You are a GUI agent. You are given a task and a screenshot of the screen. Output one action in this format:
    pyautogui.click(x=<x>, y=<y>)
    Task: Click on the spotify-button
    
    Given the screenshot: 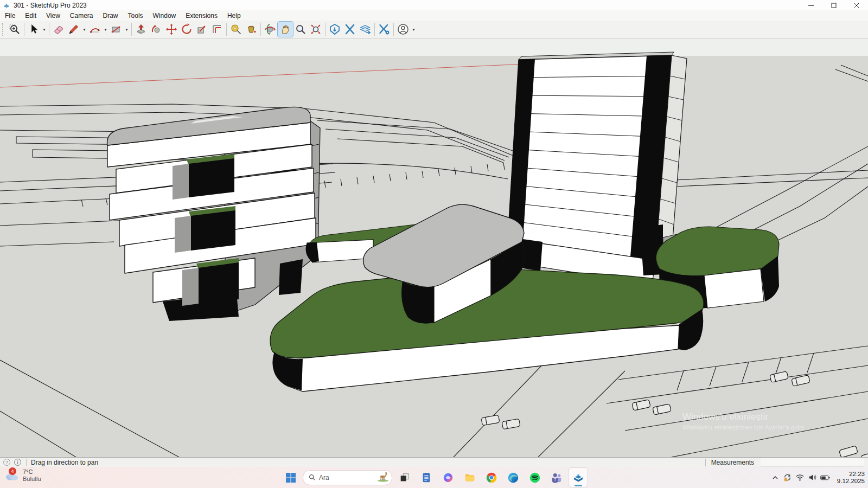 What is the action you would take?
    pyautogui.click(x=535, y=477)
    